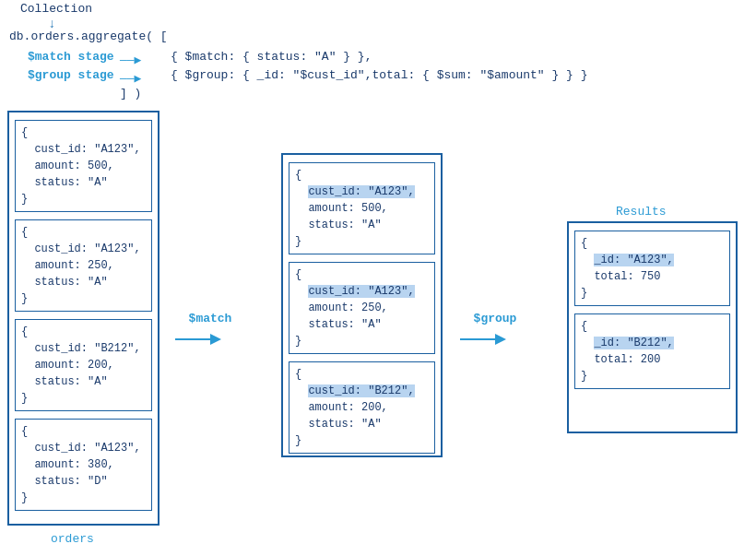 Image resolution: width=756 pixels, height=544 pixels. I want to click on highlight-cust-id-3: cust_id: "B212",, so click(361, 391).